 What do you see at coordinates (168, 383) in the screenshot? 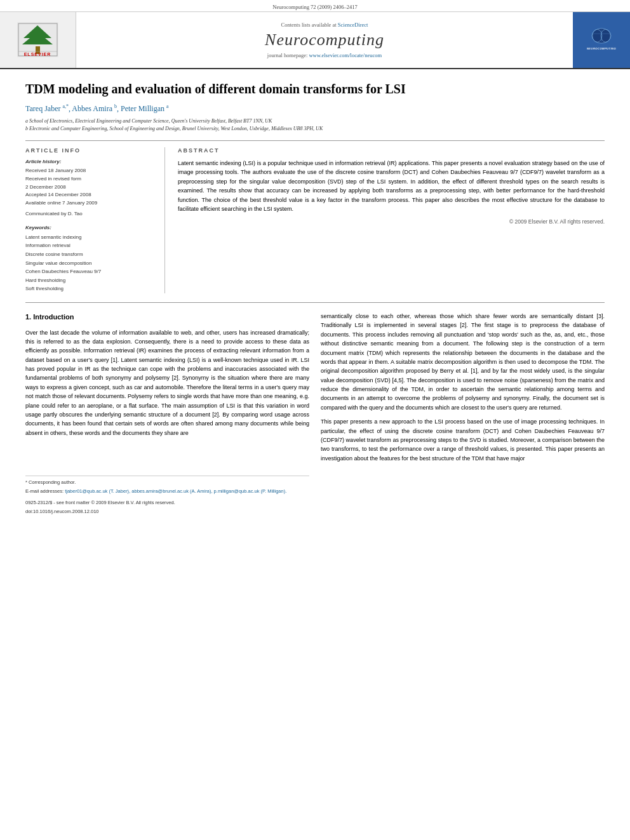
I see `intro-para-1: Over the last decade the volume of infor…` at bounding box center [168, 383].